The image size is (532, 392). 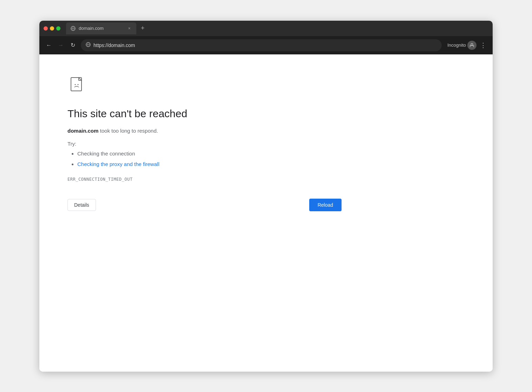 I want to click on new-tab-button: +, so click(x=143, y=28).